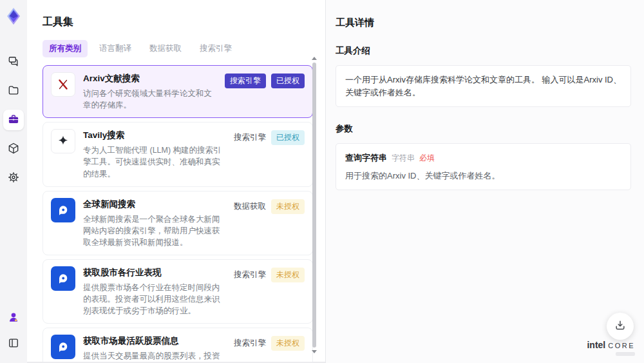 The height and width of the screenshot is (363, 644). What do you see at coordinates (155, 135) in the screenshot?
I see `tool-name: Tavily搜索` at bounding box center [155, 135].